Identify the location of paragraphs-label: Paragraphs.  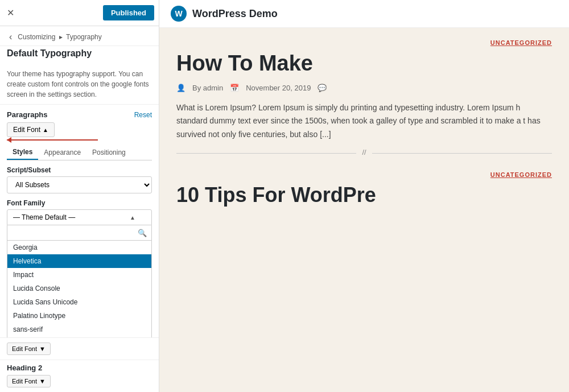
(27, 115).